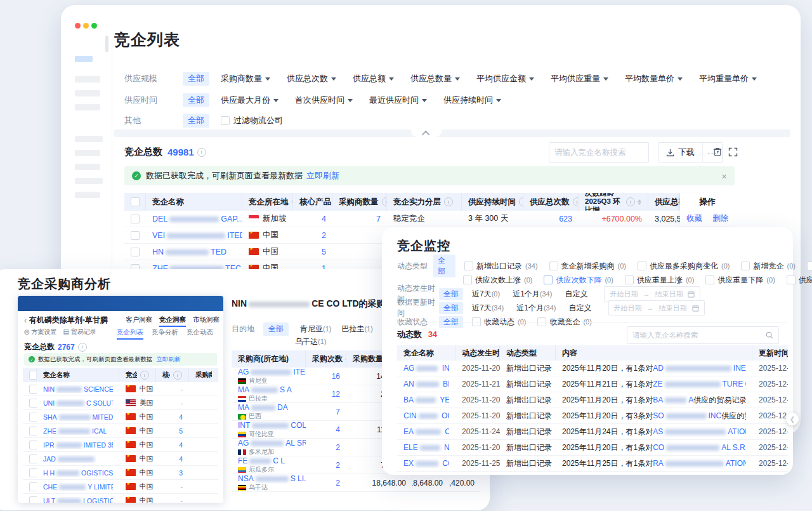 This screenshot has width=812, height=511. Describe the element at coordinates (593, 416) in the screenshot. I see `monitor-row: CIN OGIS...2025-11-20新增出口记录2025年11月20日，有…` at that location.